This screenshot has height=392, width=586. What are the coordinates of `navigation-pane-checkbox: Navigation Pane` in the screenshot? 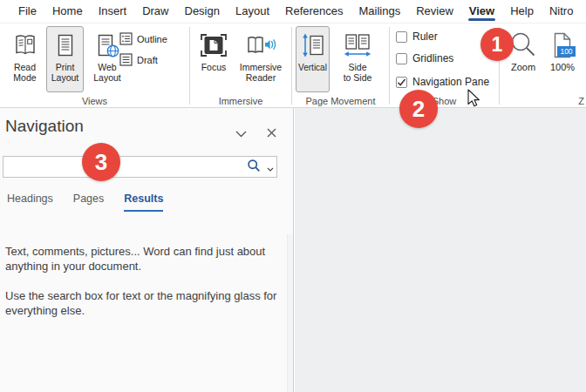 It's located at (443, 82).